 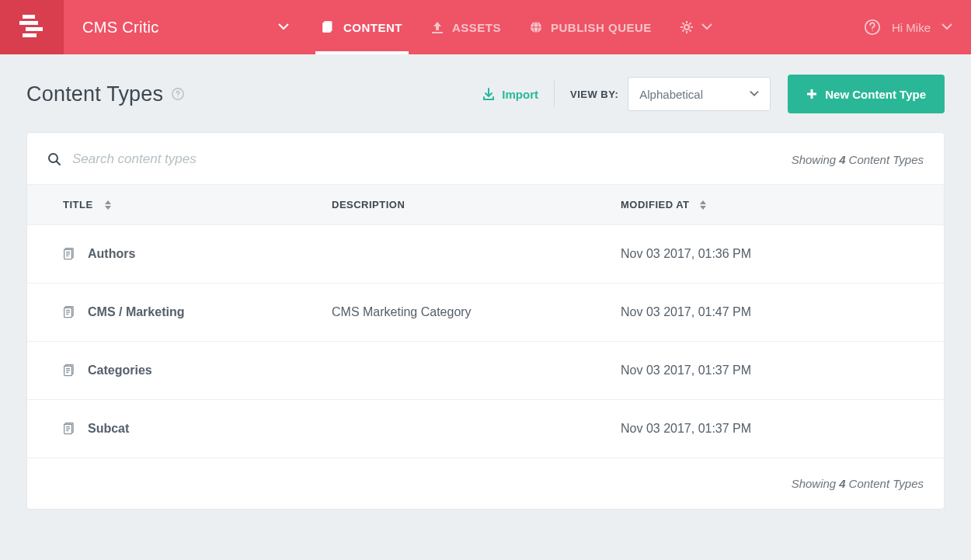 I want to click on table-header: TITLE DESCRIPTION MODIFIED AT, so click(x=486, y=205).